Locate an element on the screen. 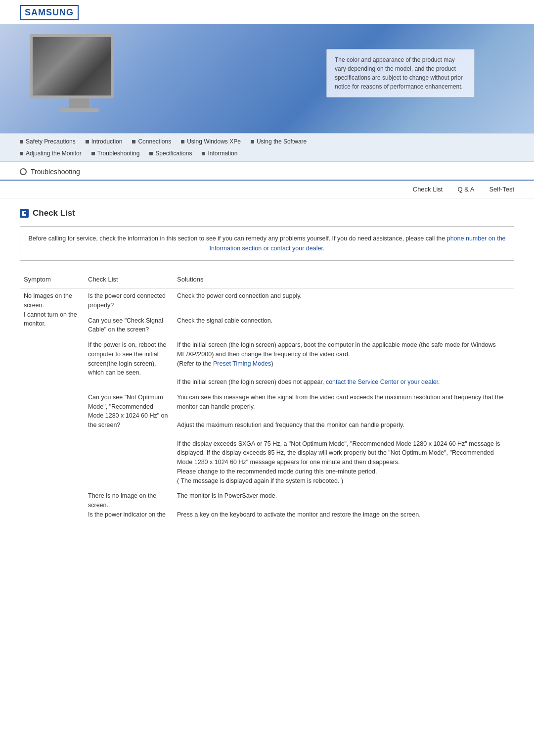 The width and height of the screenshot is (534, 756). monitor-screen is located at coordinates (72, 66).